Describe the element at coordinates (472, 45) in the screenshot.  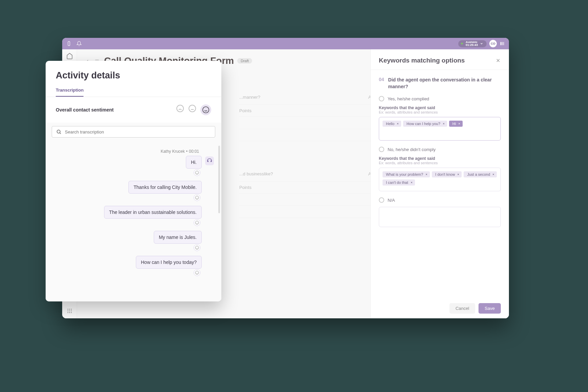
I see `status-time: 01:25:43` at that location.